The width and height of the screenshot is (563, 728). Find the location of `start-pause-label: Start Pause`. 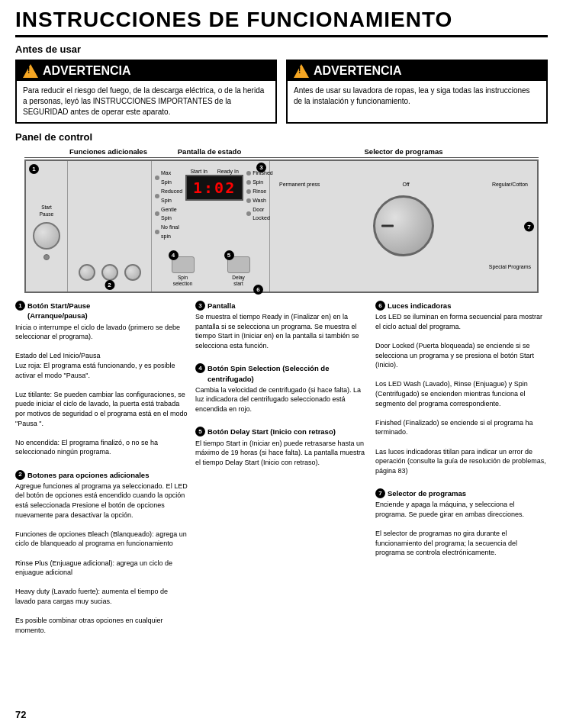

start-pause-label: Start Pause is located at coordinates (47, 211).